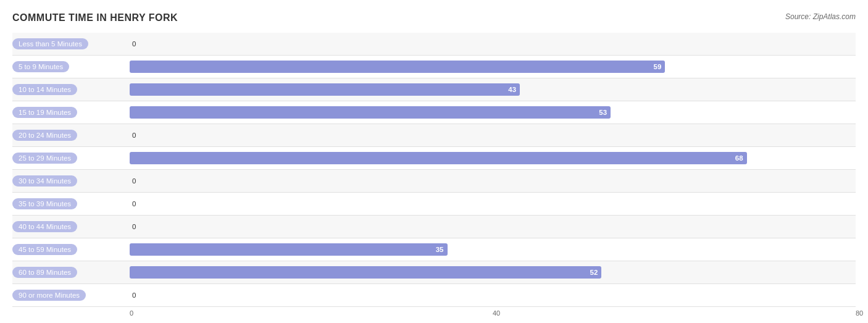 The height and width of the screenshot is (323, 868). Describe the element at coordinates (131, 313) in the screenshot. I see `x-axis-label: 0` at that location.